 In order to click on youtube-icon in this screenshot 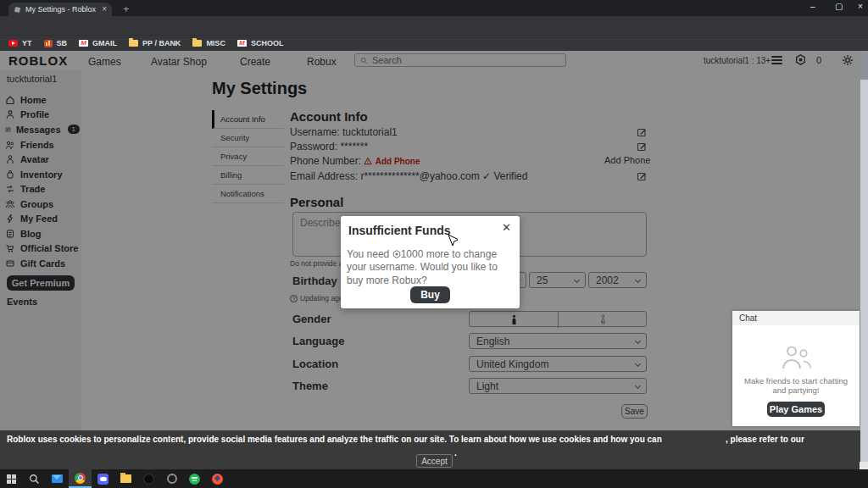, I will do `click(14, 43)`.